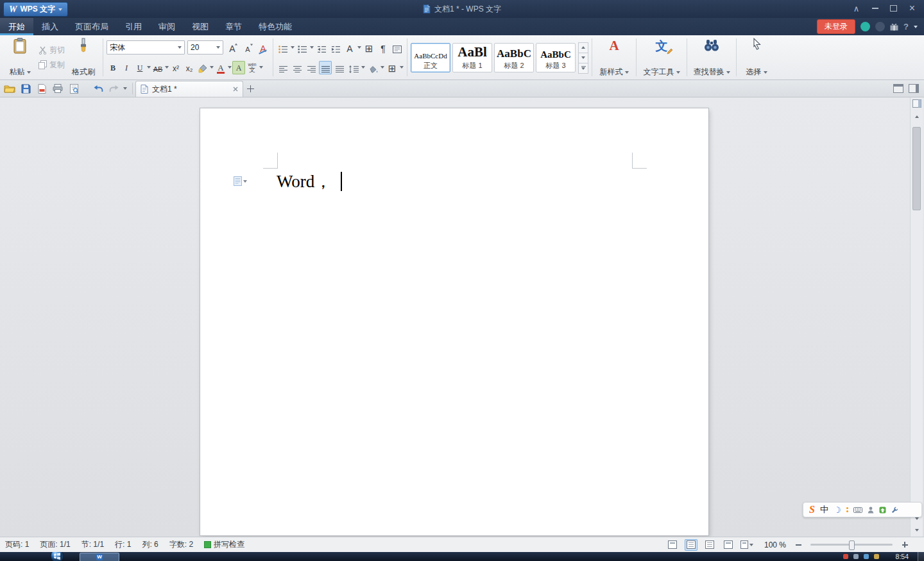 This screenshot has width=924, height=561. Describe the element at coordinates (232, 47) in the screenshot. I see `grow-font-button: A` at that location.